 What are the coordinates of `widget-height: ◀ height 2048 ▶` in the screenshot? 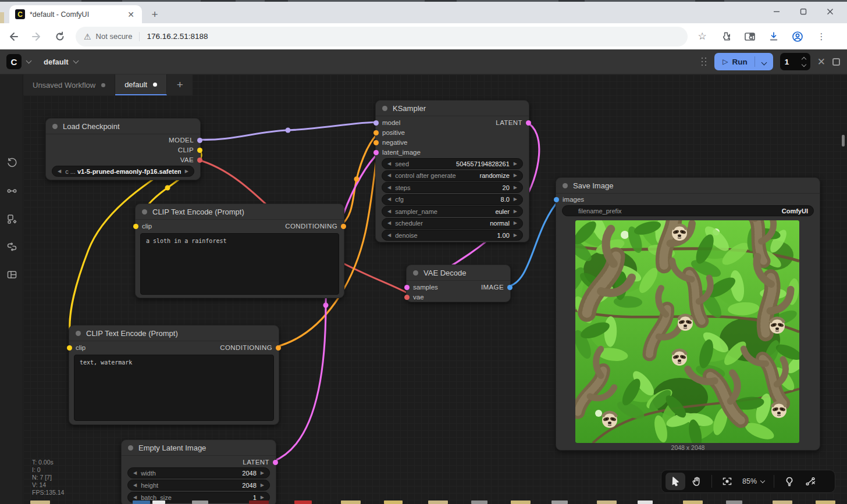 It's located at (199, 485).